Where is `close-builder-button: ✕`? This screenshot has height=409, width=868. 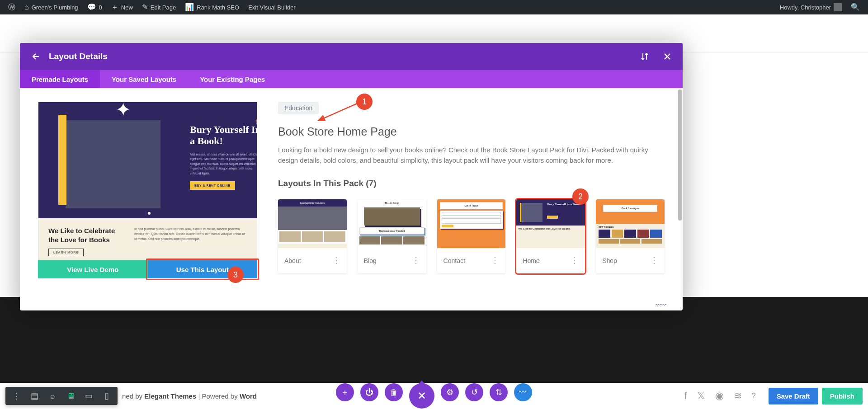 close-builder-button: ✕ is located at coordinates (422, 396).